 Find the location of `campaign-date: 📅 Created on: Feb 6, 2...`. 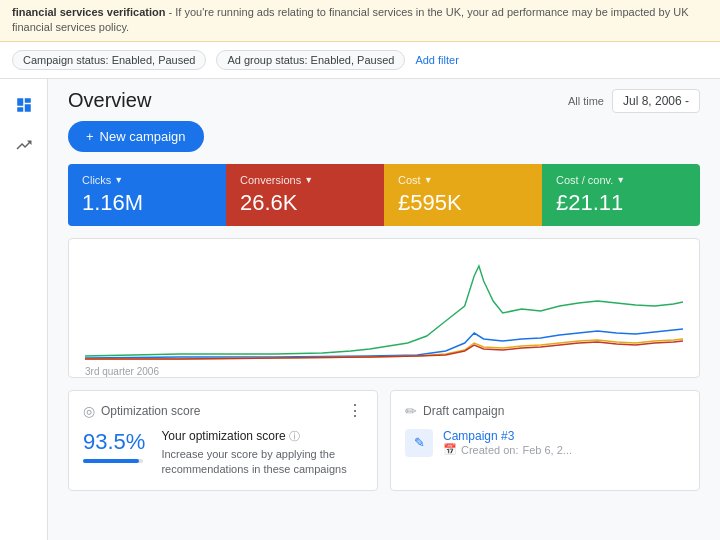

campaign-date: 📅 Created on: Feb 6, 2... is located at coordinates (564, 450).